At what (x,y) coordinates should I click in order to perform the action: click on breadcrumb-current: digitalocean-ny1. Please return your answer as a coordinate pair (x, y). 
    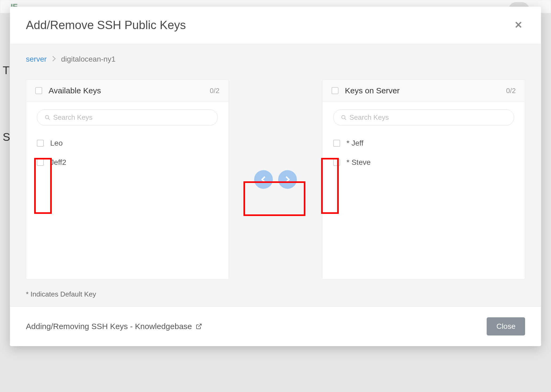
    Looking at the image, I should click on (88, 59).